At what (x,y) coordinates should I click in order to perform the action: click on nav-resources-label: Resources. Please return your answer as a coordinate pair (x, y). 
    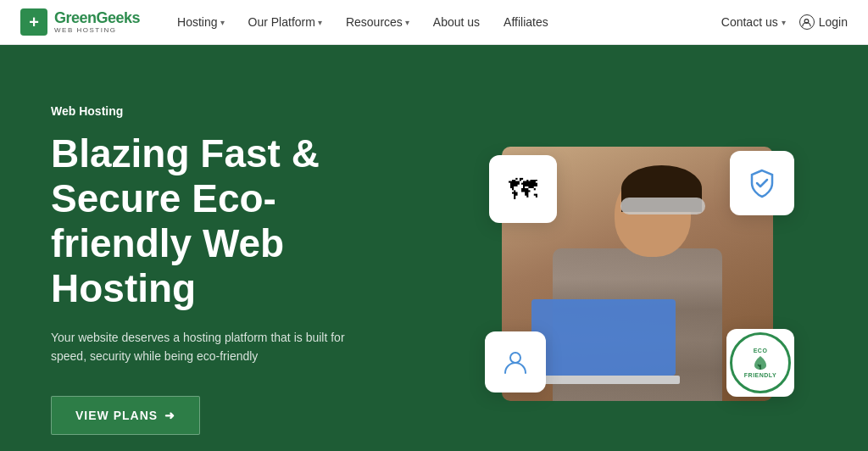
    Looking at the image, I should click on (375, 22).